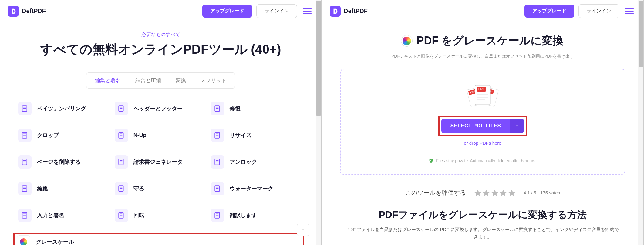 This screenshot has height=245, width=644. What do you see at coordinates (64, 215) in the screenshot?
I see `tool-item: 入力と署名` at bounding box center [64, 215].